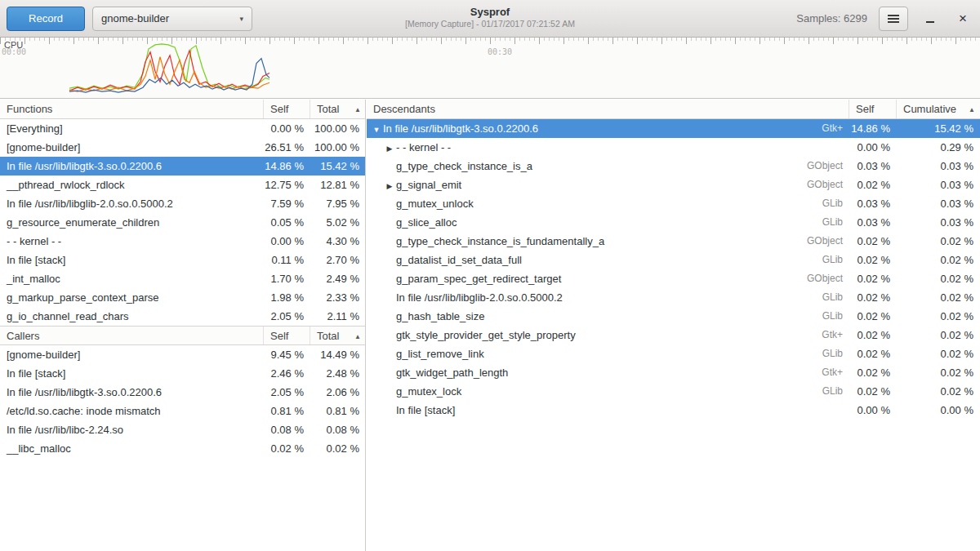 This screenshot has width=980, height=551. What do you see at coordinates (183, 167) in the screenshot?
I see `table-row: In file /usr/lib/libgtk-3.so.0.2200.614.…` at bounding box center [183, 167].